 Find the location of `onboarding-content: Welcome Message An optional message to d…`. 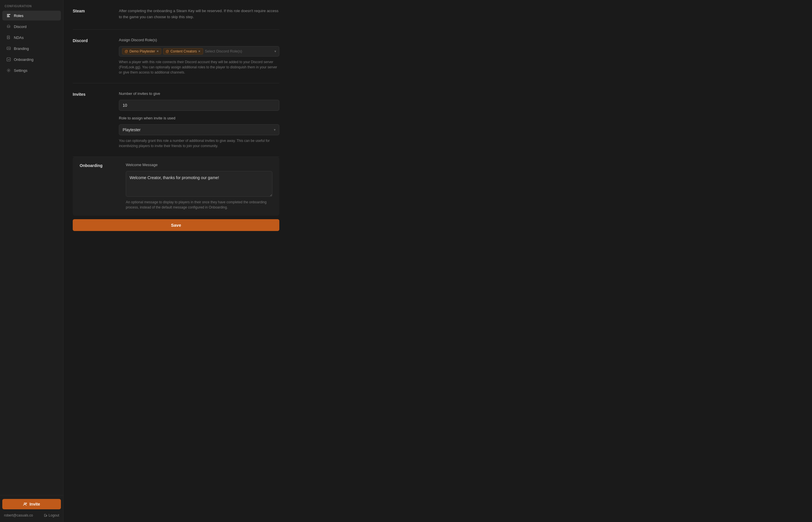

onboarding-content: Welcome Message An optional message to d… is located at coordinates (199, 186).